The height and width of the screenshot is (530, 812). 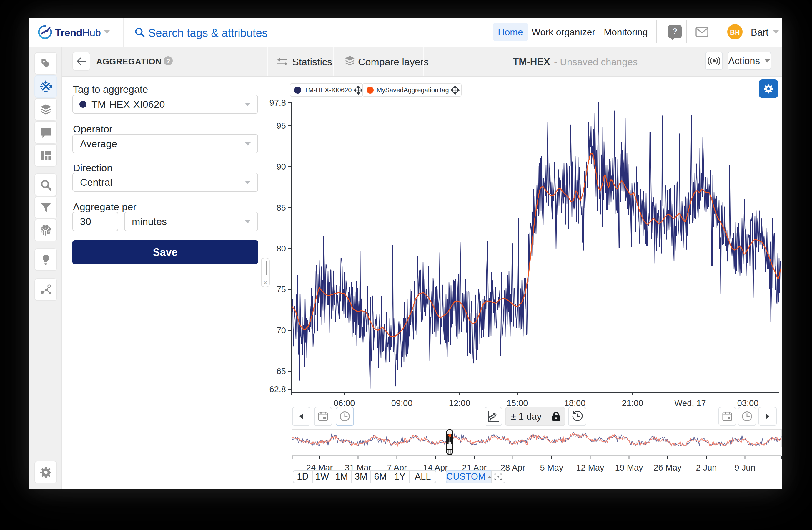 I want to click on svg-text: 12:00, so click(x=460, y=403).